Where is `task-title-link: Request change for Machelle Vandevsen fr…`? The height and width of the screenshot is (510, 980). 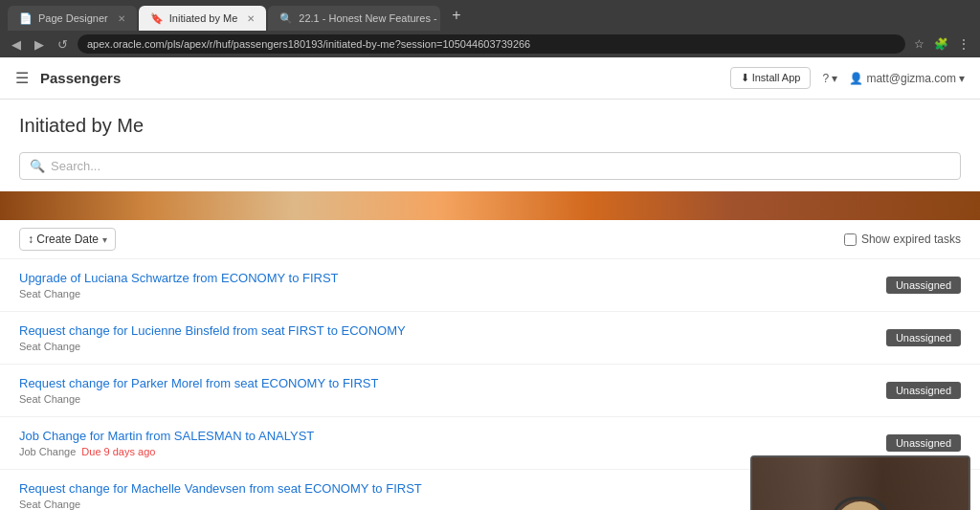 task-title-link: Request change for Machelle Vandevsen fr… is located at coordinates (220, 488).